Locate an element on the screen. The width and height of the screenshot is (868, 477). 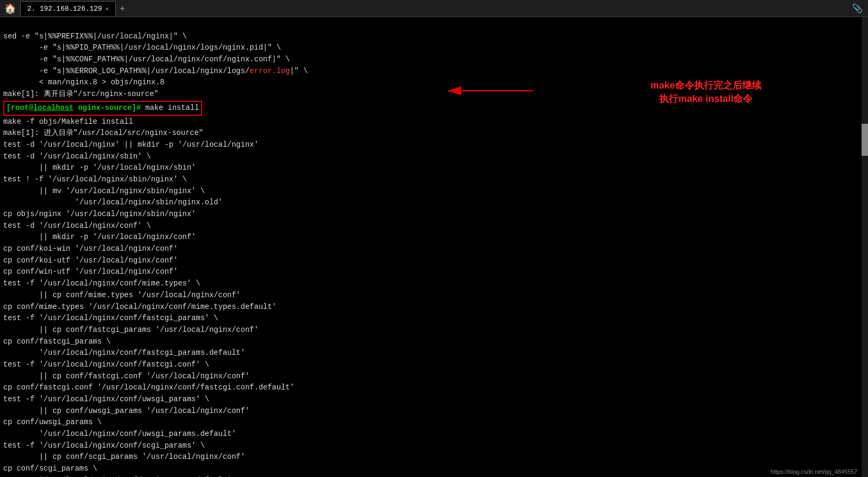
terminal-line-5: < man/nginx.8 > objs/nginx.8 is located at coordinates (84, 82).